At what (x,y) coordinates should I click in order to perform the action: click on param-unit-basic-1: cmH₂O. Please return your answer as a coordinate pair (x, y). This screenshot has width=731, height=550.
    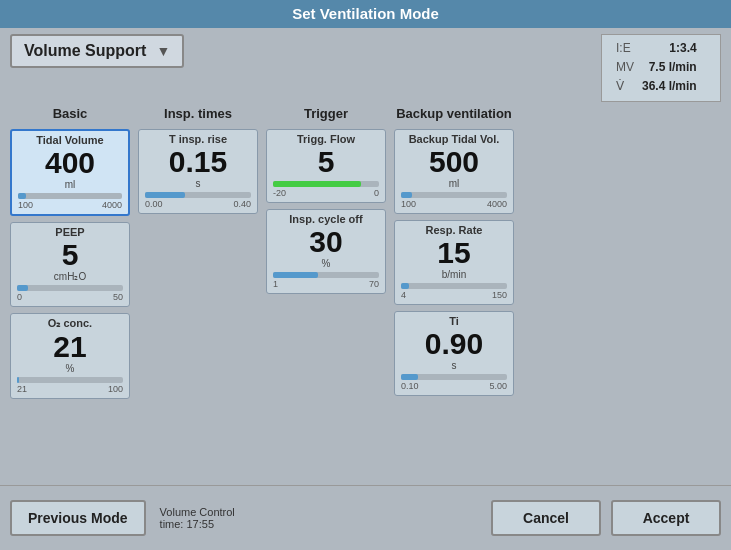
    Looking at the image, I should click on (70, 276).